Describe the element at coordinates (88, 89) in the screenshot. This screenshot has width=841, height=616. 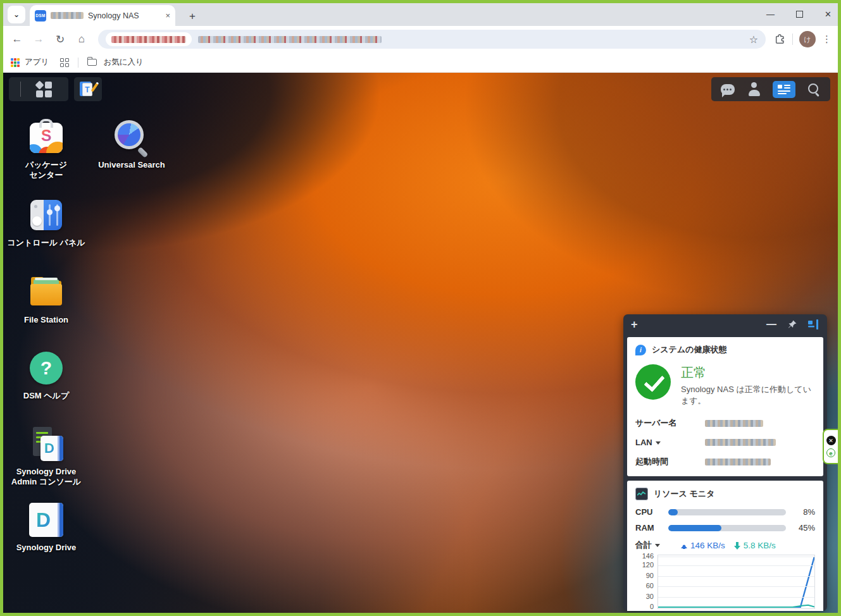
I see `open-app-text-editor: T` at that location.